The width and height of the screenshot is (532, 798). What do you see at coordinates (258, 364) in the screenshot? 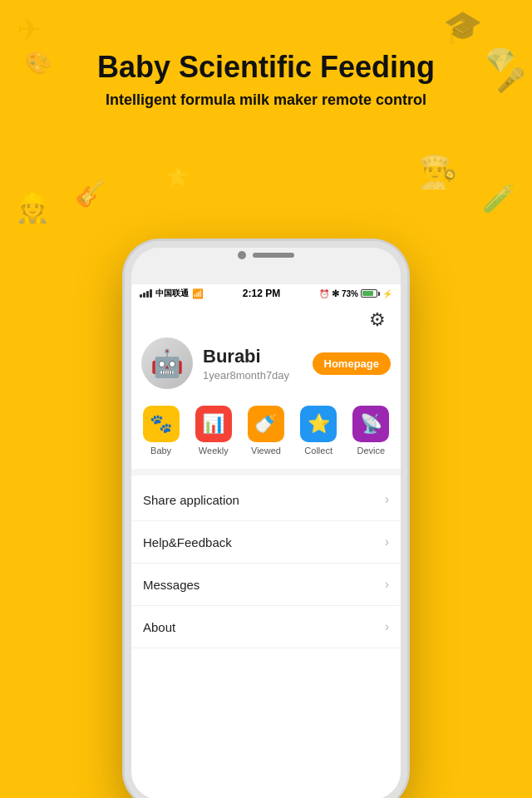
I see `profile-info: Burabi 1year8month7day` at bounding box center [258, 364].